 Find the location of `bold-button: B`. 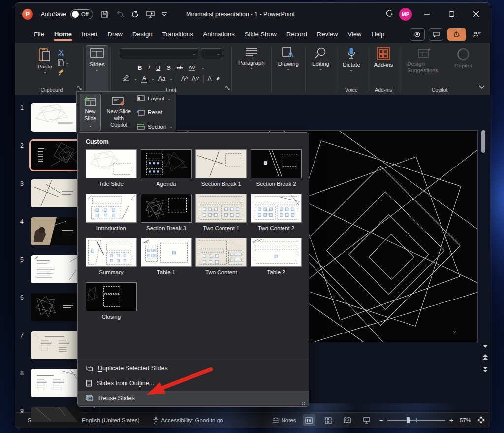

bold-button: B is located at coordinates (140, 68).